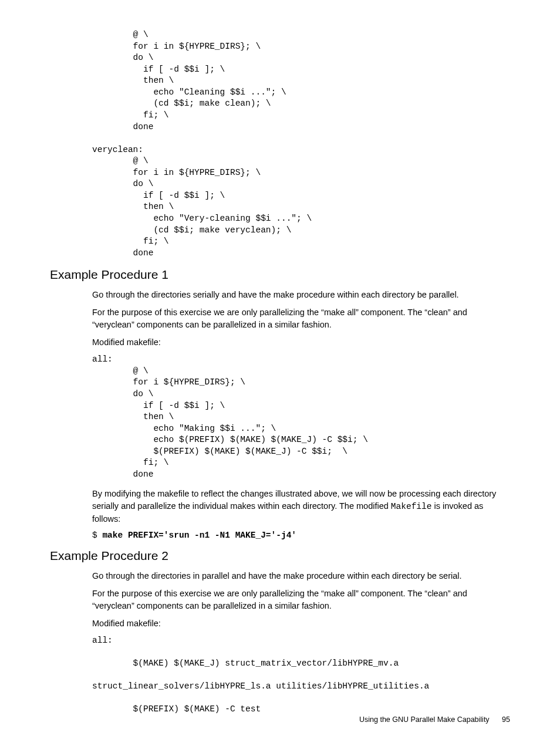 This screenshot has height=746, width=560. Describe the element at coordinates (280, 556) in the screenshot. I see `heading-example-procedure-2: Example Procedure 2` at that location.